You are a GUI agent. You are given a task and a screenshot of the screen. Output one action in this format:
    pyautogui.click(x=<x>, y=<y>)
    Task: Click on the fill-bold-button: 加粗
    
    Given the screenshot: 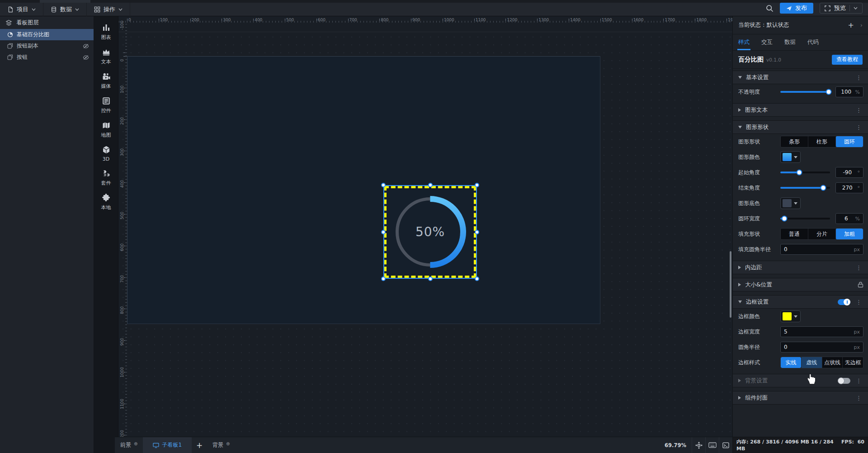 What is the action you would take?
    pyautogui.click(x=849, y=234)
    